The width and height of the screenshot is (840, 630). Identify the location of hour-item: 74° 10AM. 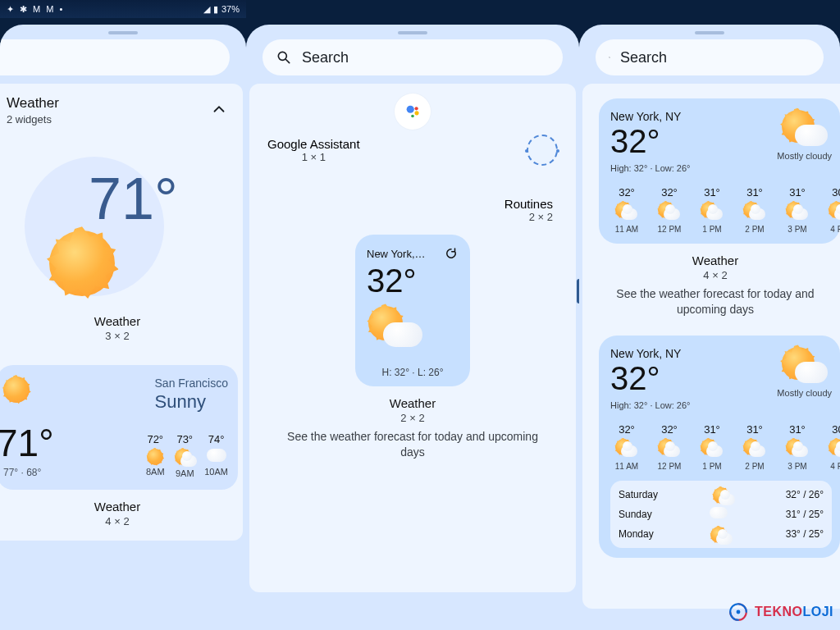
(217, 456).